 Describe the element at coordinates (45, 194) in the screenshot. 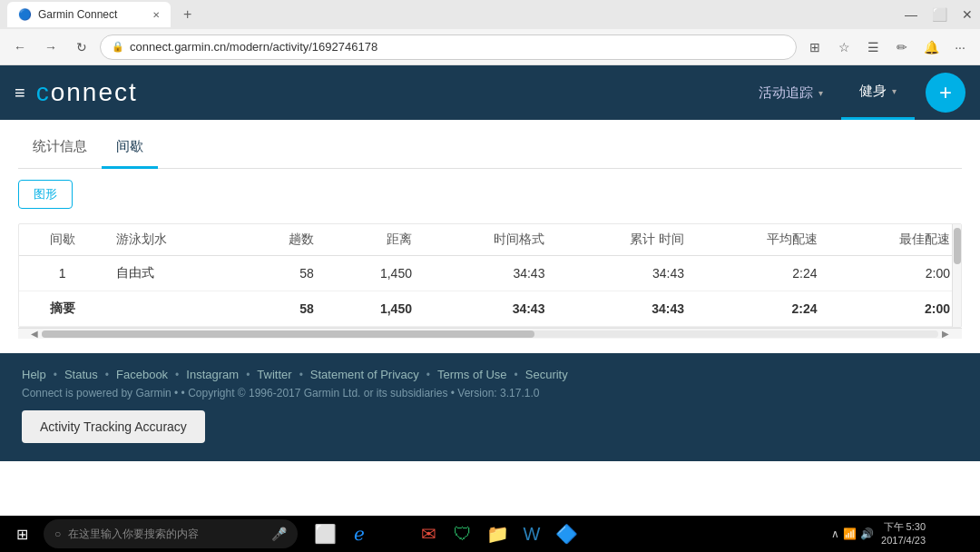

I see `graph-button: 图形` at that location.